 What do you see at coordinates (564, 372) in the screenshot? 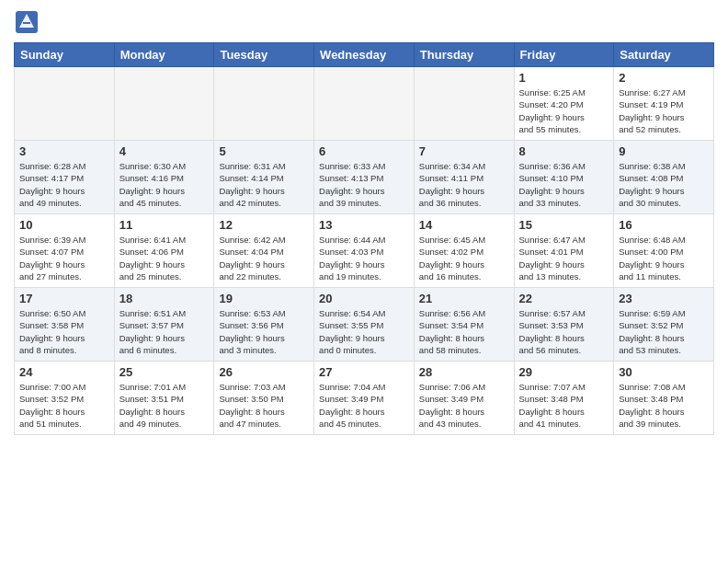
I see `day-number: 29` at bounding box center [564, 372].